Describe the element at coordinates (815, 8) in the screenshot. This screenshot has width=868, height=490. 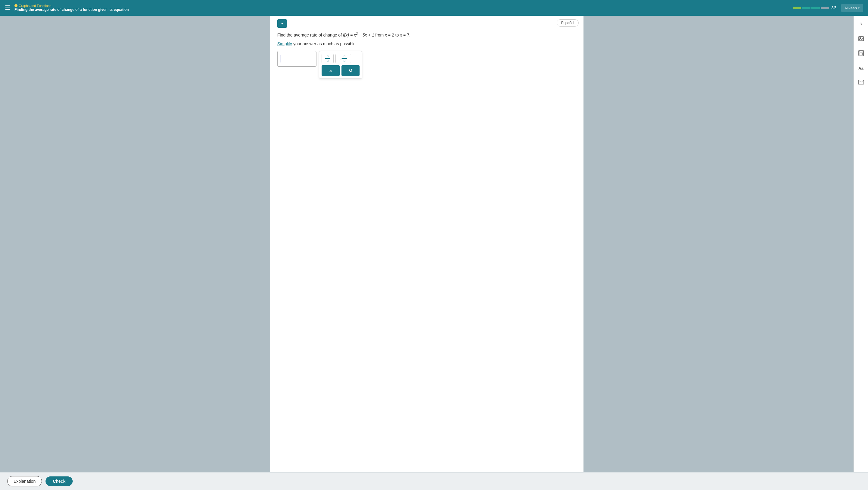
I see `progress-area: 3/5` at that location.